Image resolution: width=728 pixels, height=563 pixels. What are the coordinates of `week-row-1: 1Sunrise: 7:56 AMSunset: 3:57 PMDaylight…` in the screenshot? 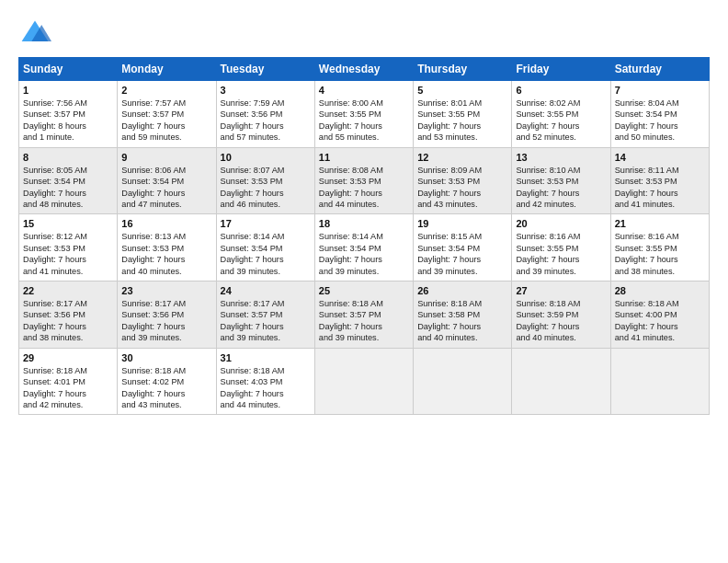 It's located at (364, 114).